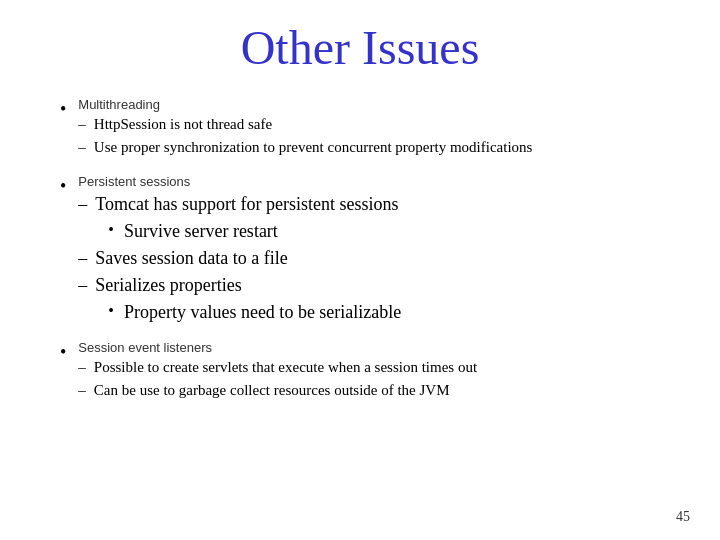 The width and height of the screenshot is (720, 540). What do you see at coordinates (374, 204) in the screenshot?
I see `list-item: – Tomcat has support for persistent sess…` at bounding box center [374, 204].